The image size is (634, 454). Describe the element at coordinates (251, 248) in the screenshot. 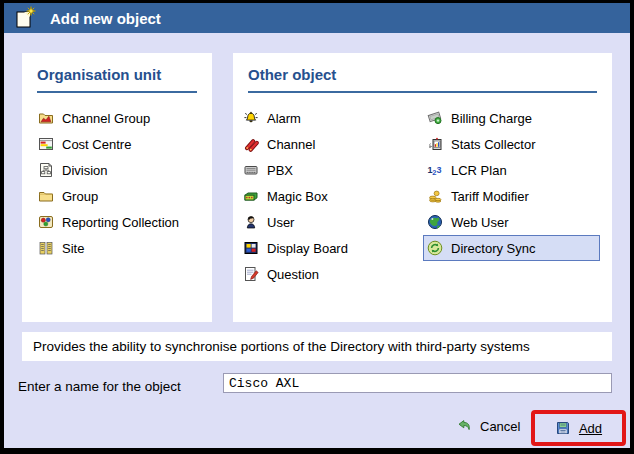

I see `display-board-icon` at that location.